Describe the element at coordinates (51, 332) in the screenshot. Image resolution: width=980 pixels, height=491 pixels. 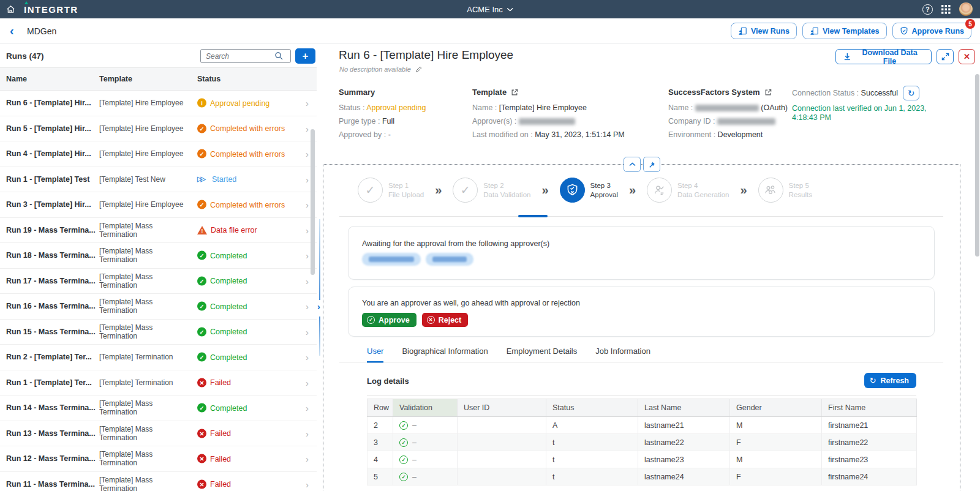
I see `run-name: Run 15 - Mass Termina...` at that location.